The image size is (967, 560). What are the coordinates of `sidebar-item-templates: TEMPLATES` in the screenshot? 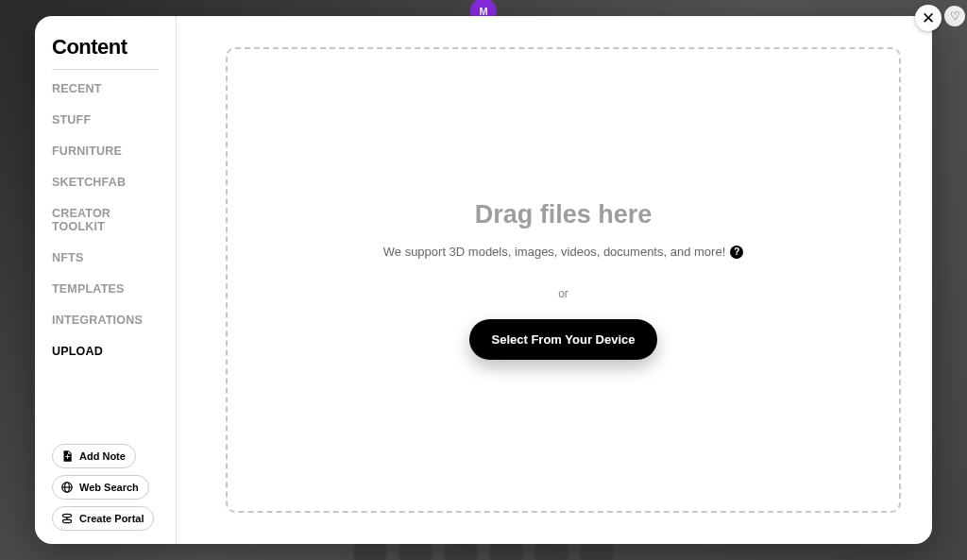 It's located at (106, 289).